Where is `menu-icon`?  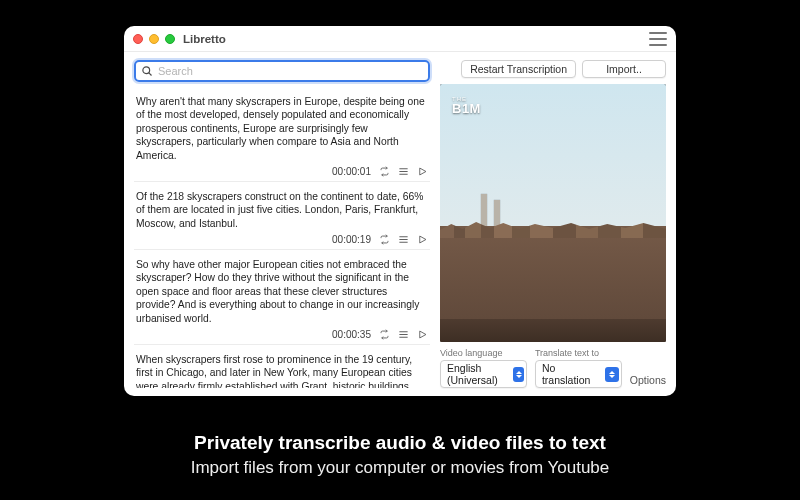 menu-icon is located at coordinates (658, 39).